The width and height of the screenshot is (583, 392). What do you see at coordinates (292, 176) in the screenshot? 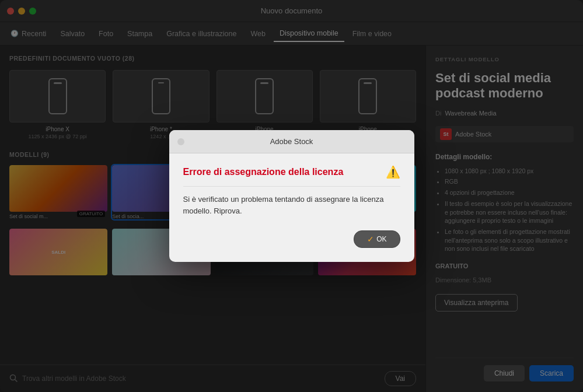
I see `modal-error-header: Errore di assegnazione della licenza ⚠️` at bounding box center [292, 176].